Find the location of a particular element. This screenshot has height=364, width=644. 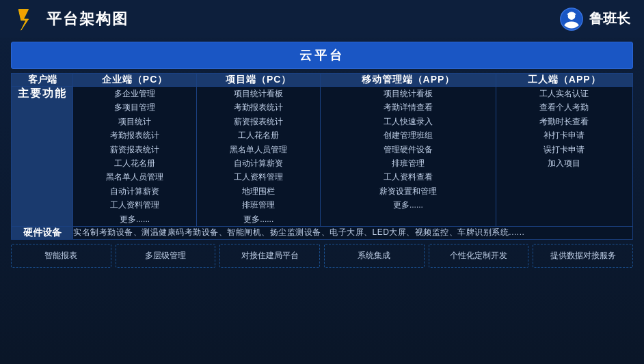

bottom-feature-3: 对接住建局平台 is located at coordinates (269, 255).